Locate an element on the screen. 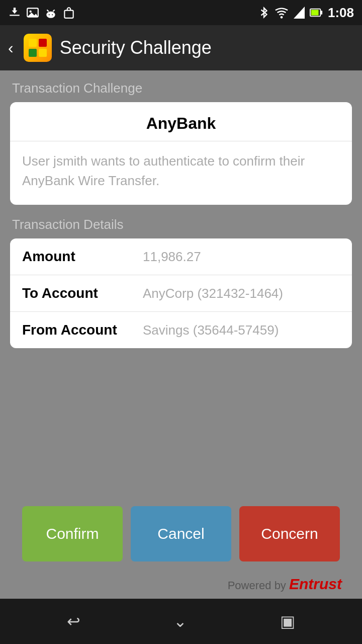 The image size is (362, 644). to-account-row: To Account AnyCorp (321432-1464) is located at coordinates (181, 294).